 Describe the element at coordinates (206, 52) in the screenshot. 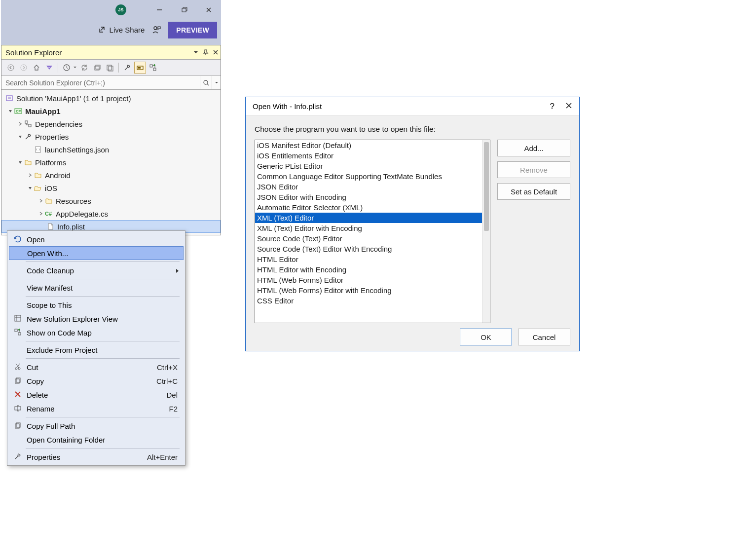

I see `panel-pin-icon` at that location.